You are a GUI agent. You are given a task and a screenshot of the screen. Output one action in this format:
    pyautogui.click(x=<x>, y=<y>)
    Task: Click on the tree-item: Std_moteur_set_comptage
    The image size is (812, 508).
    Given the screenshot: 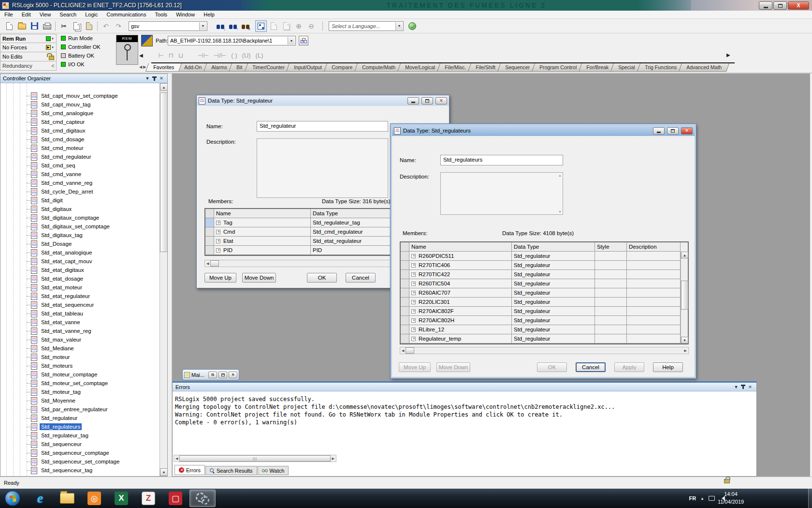 What is the action you would take?
    pyautogui.click(x=80, y=383)
    